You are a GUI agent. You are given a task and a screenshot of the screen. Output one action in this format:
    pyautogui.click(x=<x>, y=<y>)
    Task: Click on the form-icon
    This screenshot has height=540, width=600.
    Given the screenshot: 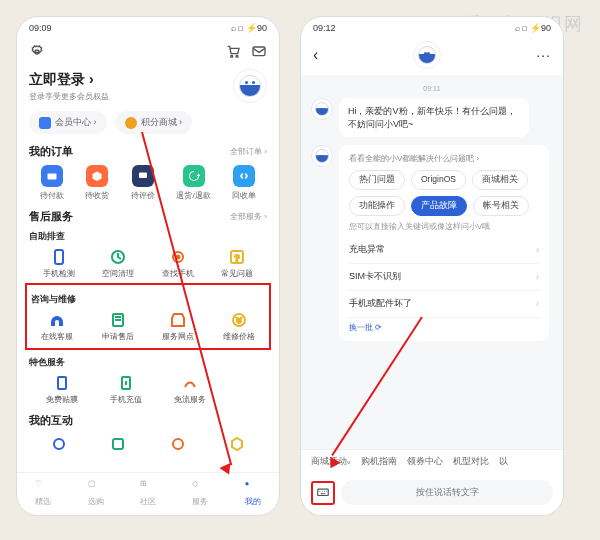 What is the action you would take?
    pyautogui.click(x=118, y=320)
    